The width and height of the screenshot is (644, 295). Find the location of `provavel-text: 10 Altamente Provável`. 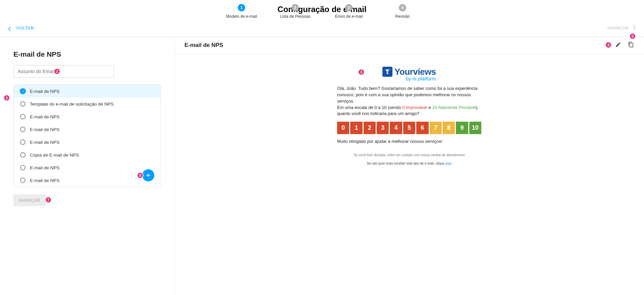

provavel-text: 10 Altamente Provável is located at coordinates (454, 107).